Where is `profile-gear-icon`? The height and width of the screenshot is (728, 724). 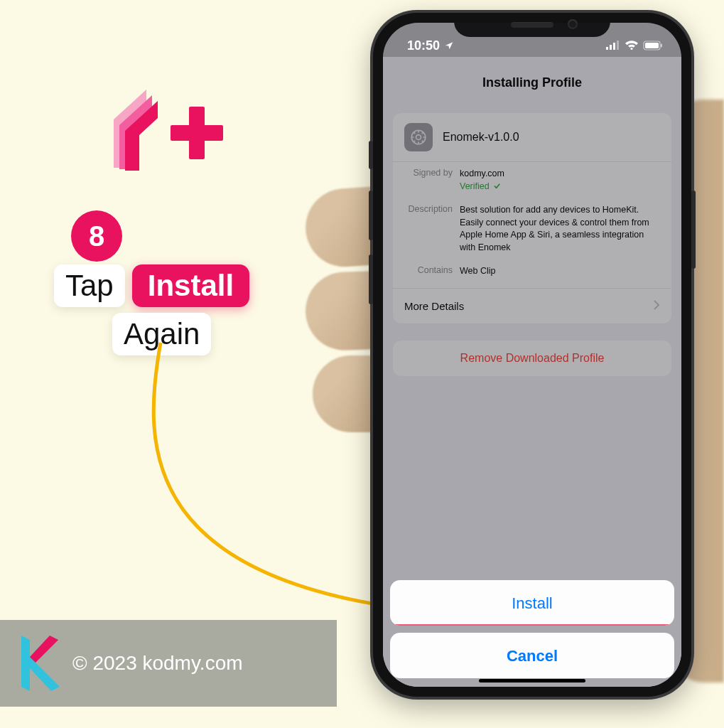
profile-gear-icon is located at coordinates (418, 137).